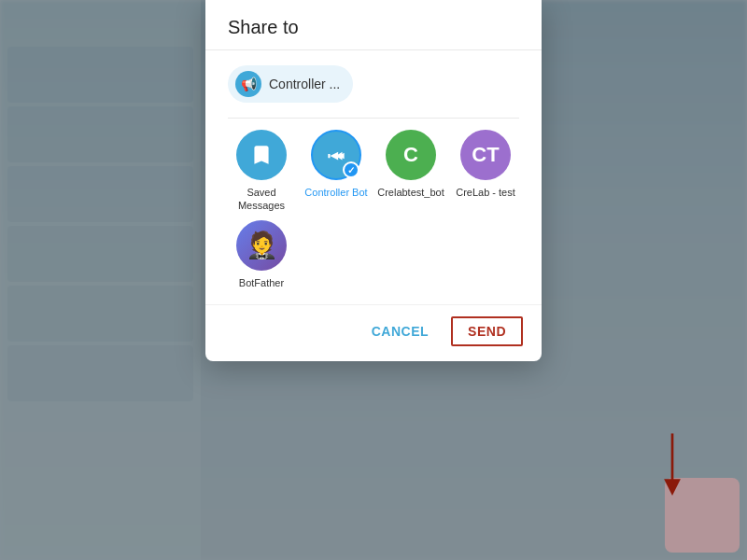 Image resolution: width=747 pixels, height=560 pixels. What do you see at coordinates (486, 192) in the screenshot?
I see `crelab-test-label: CreLab - test` at bounding box center [486, 192].